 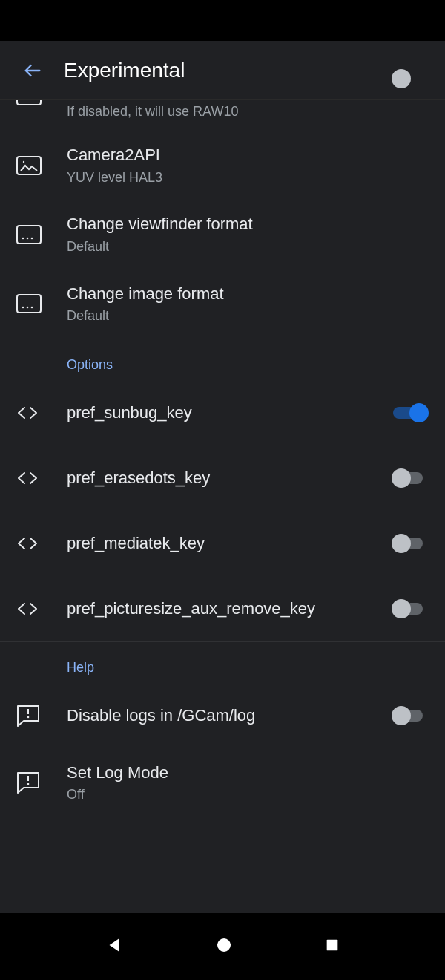 What do you see at coordinates (214, 413) in the screenshot?
I see `row-text: pref_sunbug_key` at bounding box center [214, 413].